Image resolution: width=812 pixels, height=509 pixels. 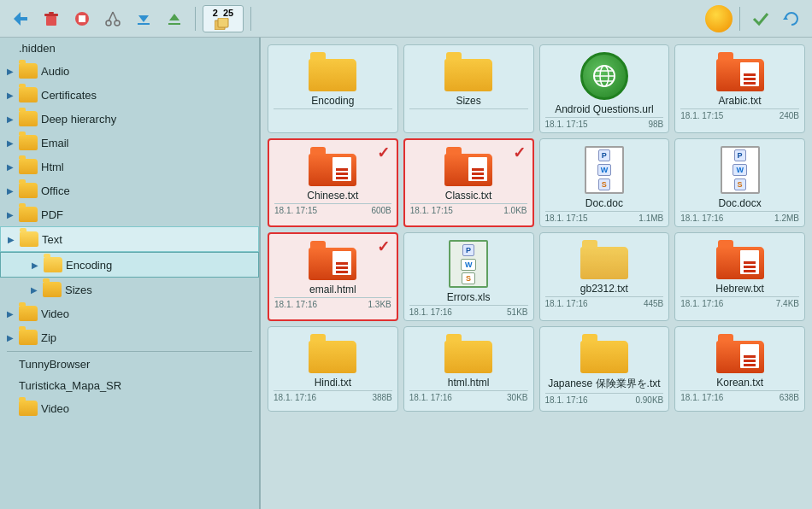 What do you see at coordinates (605, 369) in the screenshot?
I see `file-item: Japanese 保険業界を.txt 18.1. 17:16 0.90KB` at bounding box center [605, 369].